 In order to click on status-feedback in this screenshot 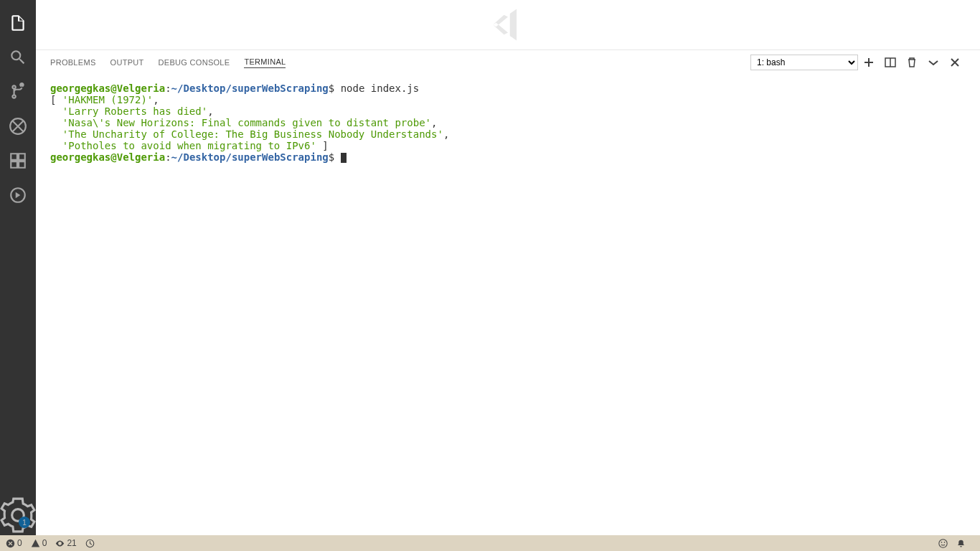, I will do `click(943, 544)`.